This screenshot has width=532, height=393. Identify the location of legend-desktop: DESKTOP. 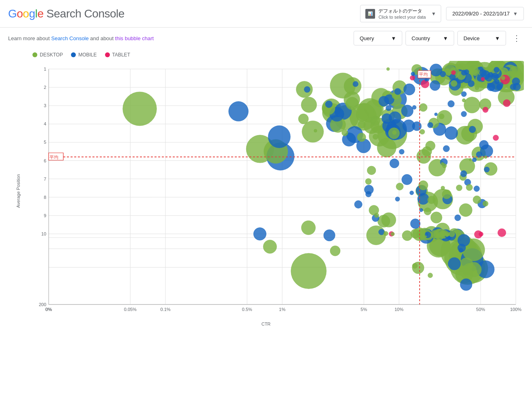
(48, 55).